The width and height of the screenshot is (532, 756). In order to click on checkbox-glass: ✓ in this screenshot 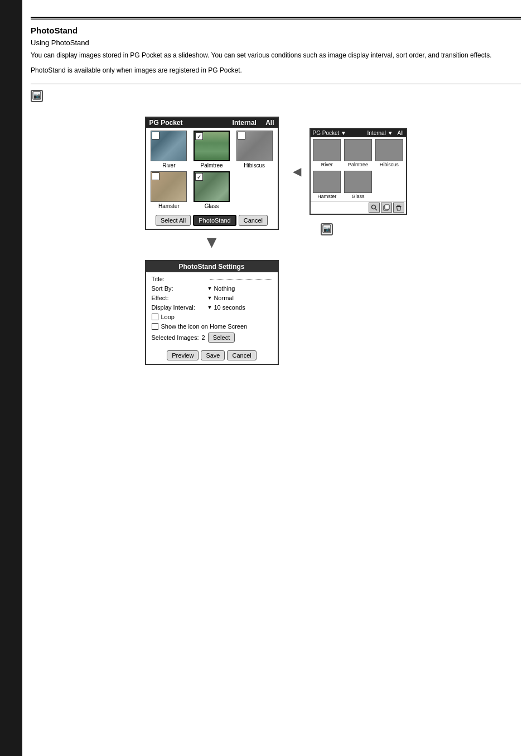, I will do `click(199, 177)`.